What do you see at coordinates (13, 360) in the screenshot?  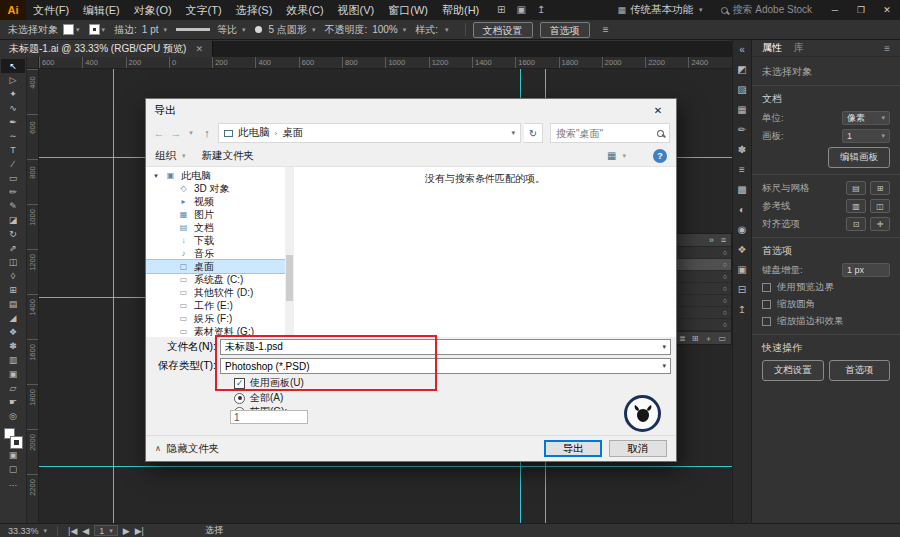 I see `column-graph-tool: ▥` at bounding box center [13, 360].